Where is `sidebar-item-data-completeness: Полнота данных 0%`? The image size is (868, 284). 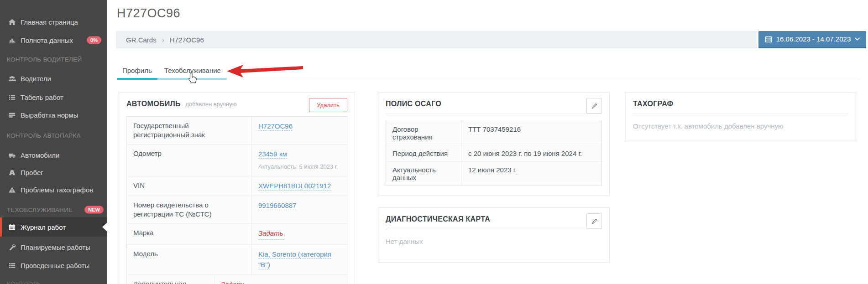
sidebar-item-data-completeness: Полнота данных 0% is located at coordinates (54, 40).